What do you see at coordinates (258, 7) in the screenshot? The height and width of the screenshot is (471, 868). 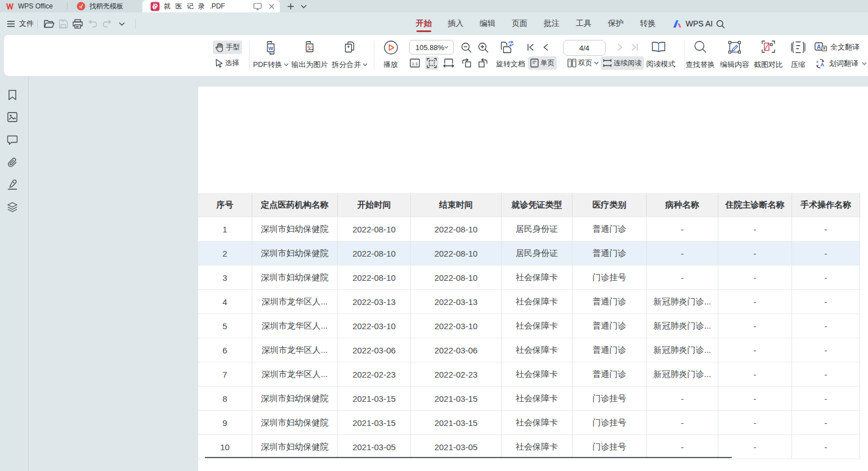 I see `monitor-icon` at bounding box center [258, 7].